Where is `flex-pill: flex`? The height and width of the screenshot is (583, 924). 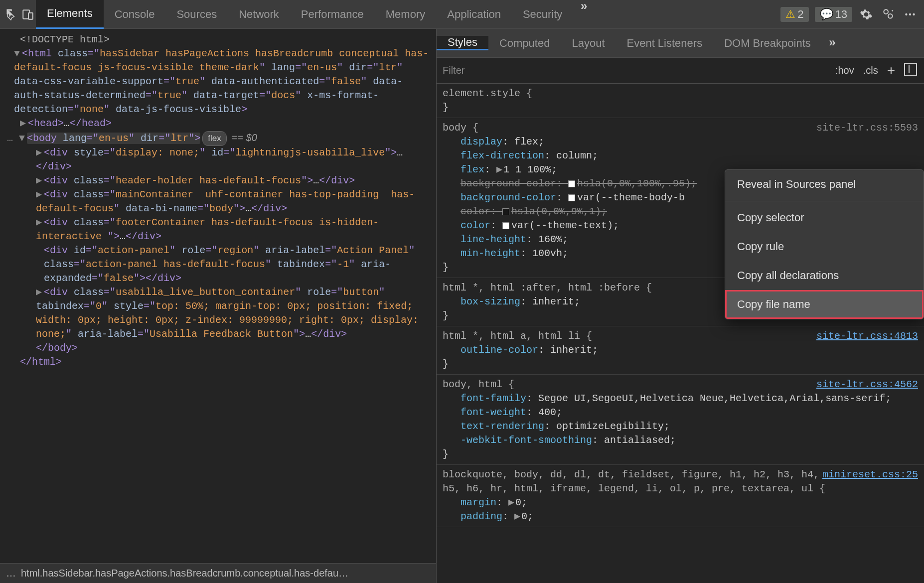
flex-pill: flex is located at coordinates (214, 139).